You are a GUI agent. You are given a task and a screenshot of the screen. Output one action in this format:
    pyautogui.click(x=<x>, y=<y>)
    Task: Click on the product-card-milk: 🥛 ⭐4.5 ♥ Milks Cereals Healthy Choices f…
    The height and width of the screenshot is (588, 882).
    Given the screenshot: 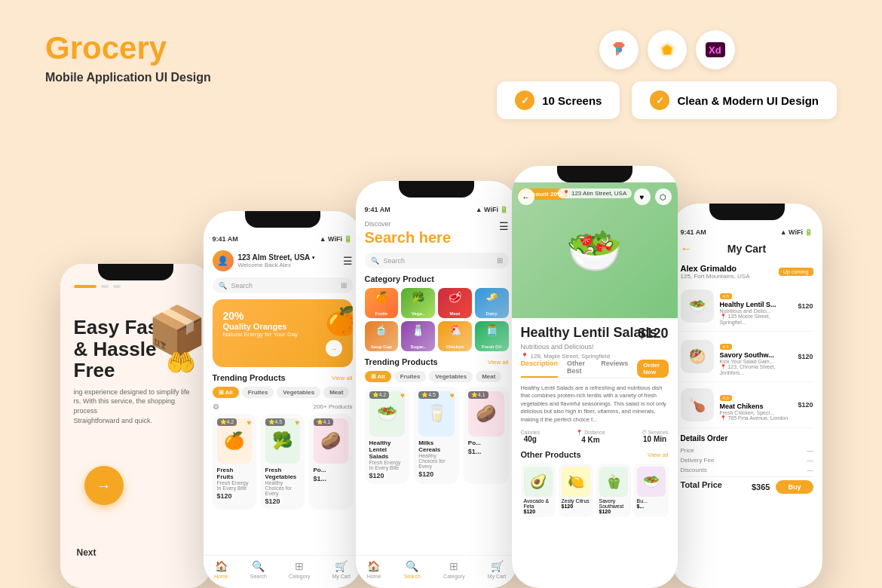 What is the action you would take?
    pyautogui.click(x=436, y=436)
    